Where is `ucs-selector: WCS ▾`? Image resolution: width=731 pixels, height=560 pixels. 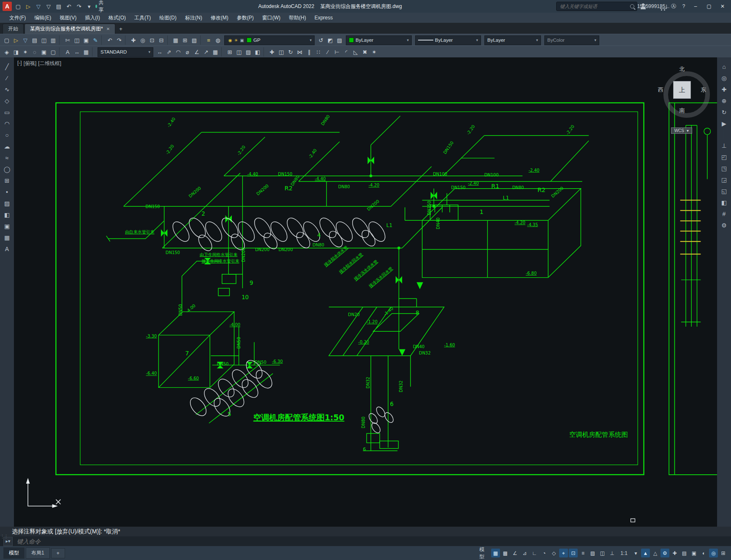 ucs-selector: WCS ▾ is located at coordinates (682, 131).